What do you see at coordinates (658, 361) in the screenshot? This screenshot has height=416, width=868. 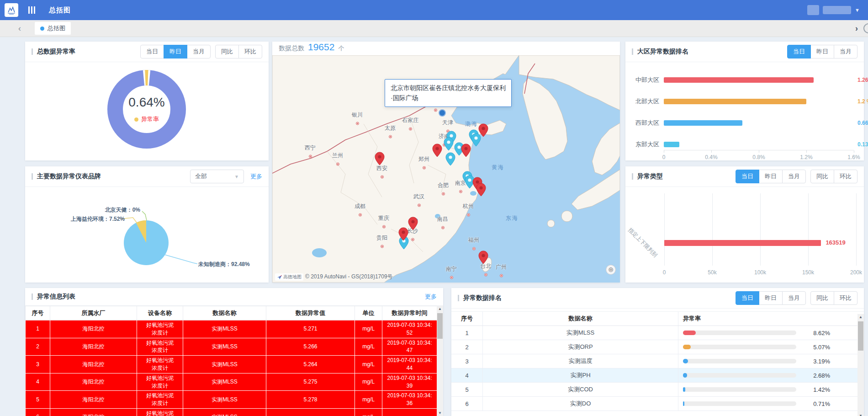 I see `rank-table: 序号数据名称异常率1实测MLSS8.62%2实测ORP5.07%3实测温度3.1…` at bounding box center [658, 361].